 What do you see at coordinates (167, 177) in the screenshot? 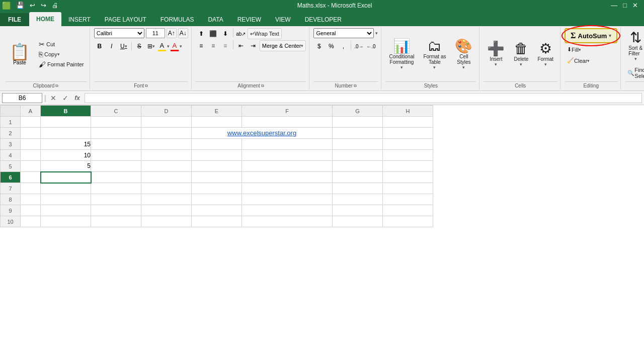
I see `cell-D6` at bounding box center [167, 177].